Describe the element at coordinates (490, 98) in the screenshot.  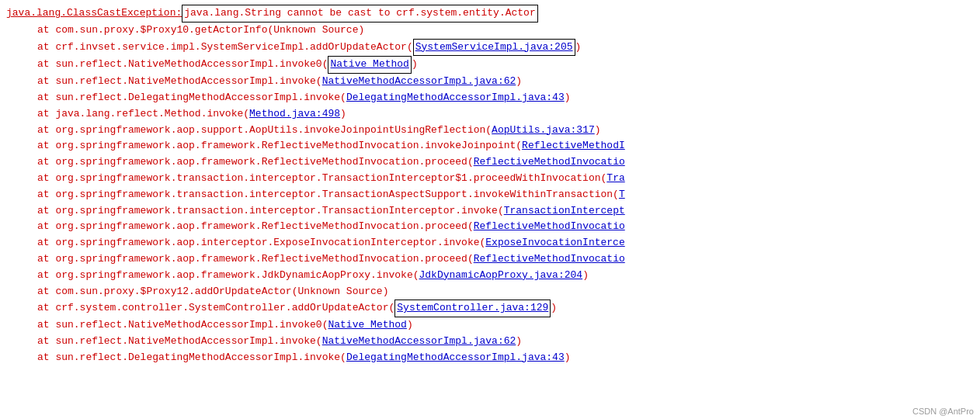
I see `line-5: at sun.reflect.DelegatingMethodAccessorI…` at that location.